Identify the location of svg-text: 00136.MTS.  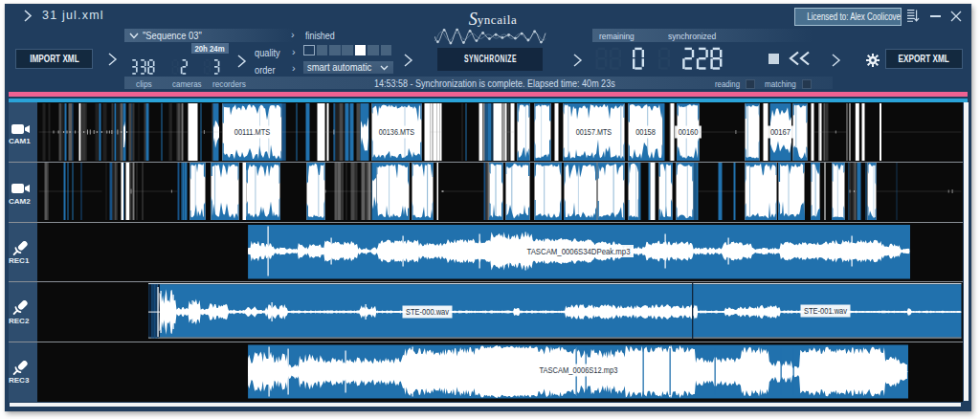
(396, 132).